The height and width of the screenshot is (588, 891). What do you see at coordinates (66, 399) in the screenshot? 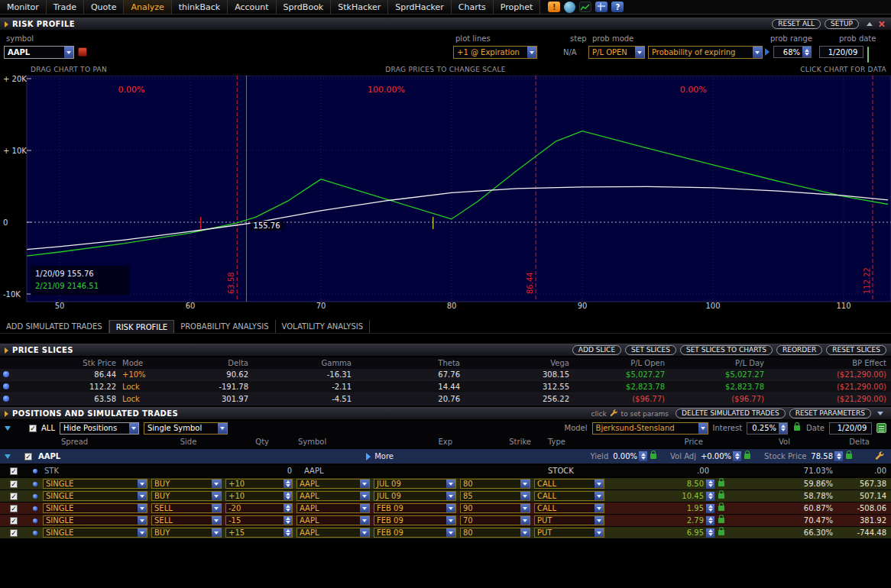
I see `stk-price-value: 63.58` at bounding box center [66, 399].